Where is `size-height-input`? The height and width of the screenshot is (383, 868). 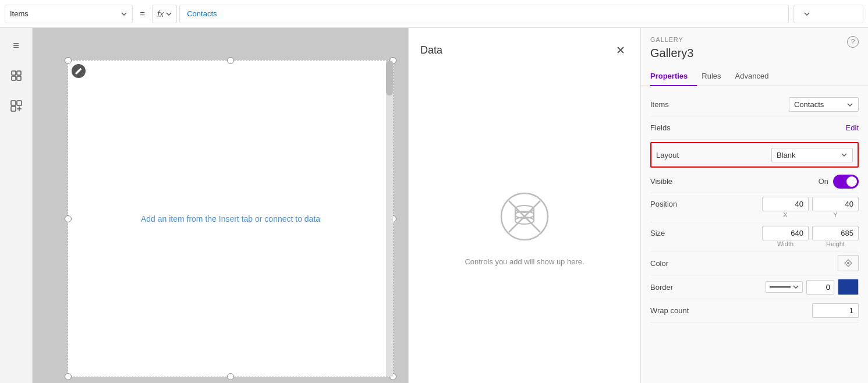
size-height-input is located at coordinates (835, 233).